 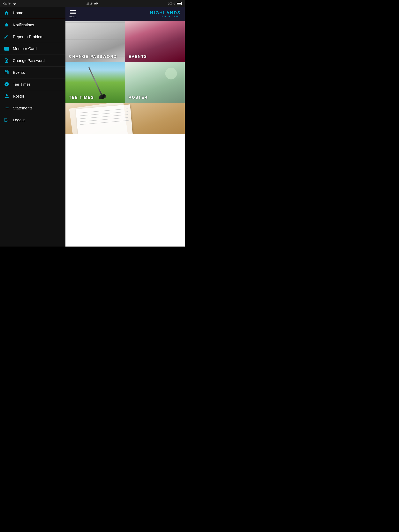 I want to click on wrench-icon, so click(x=7, y=37).